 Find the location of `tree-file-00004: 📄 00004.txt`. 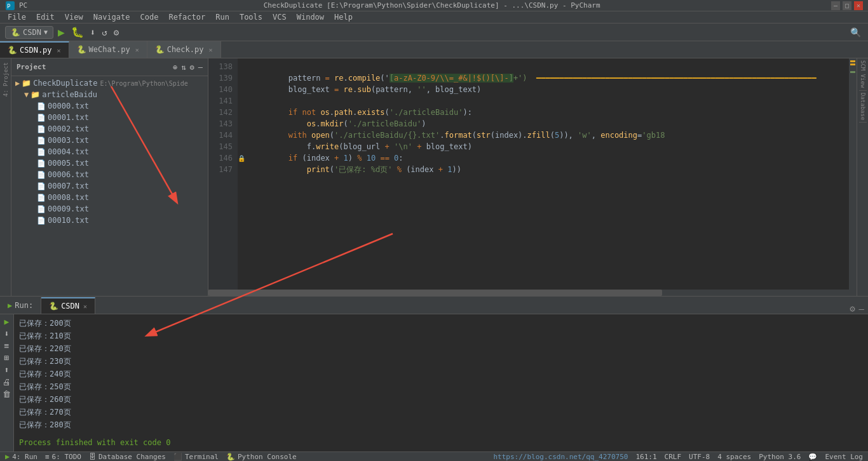

tree-file-00004: 📄 00004.txt is located at coordinates (109, 152).